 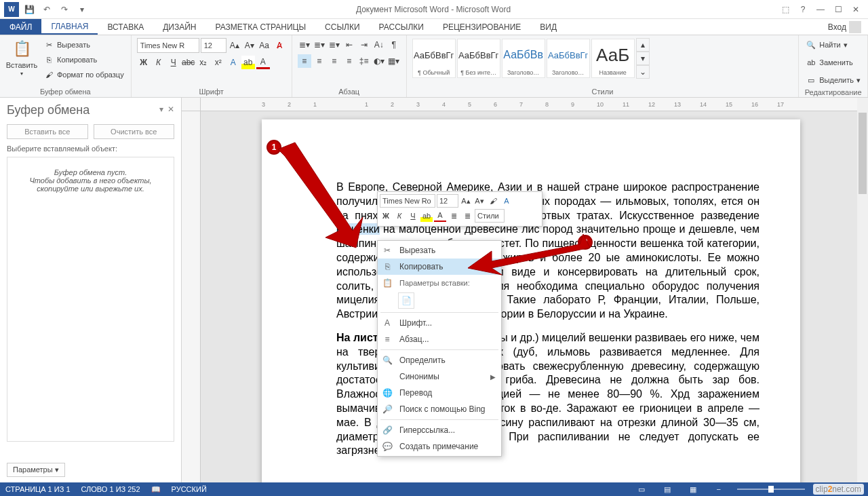 What do you see at coordinates (394, 45) in the screenshot?
I see `show-marks-icon: ¶` at bounding box center [394, 45].